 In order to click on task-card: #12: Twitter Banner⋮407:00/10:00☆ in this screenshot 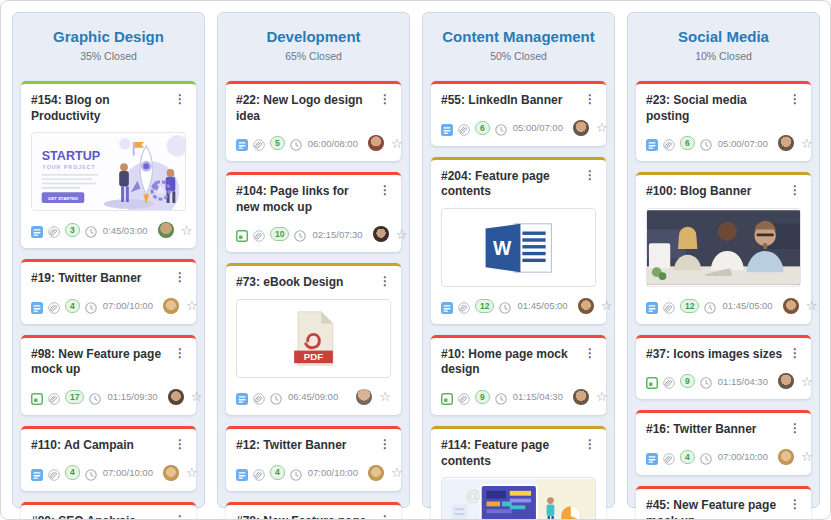, I will do `click(314, 458)`.